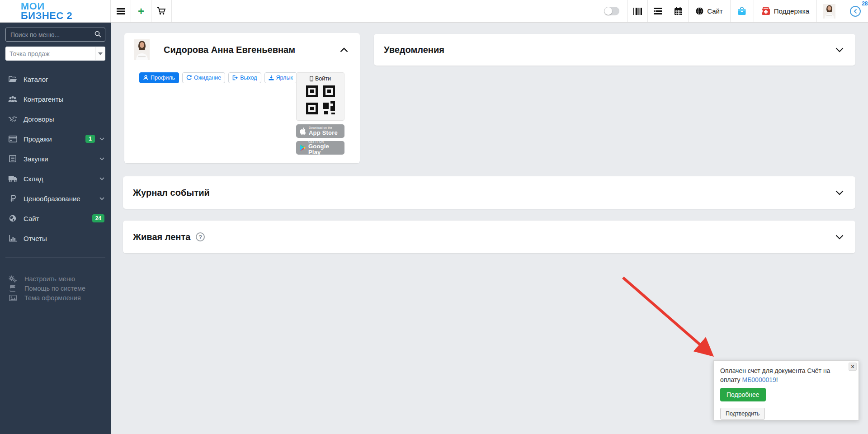 This screenshot has width=868, height=434. Describe the element at coordinates (658, 11) in the screenshot. I see `tasks-button` at that location.